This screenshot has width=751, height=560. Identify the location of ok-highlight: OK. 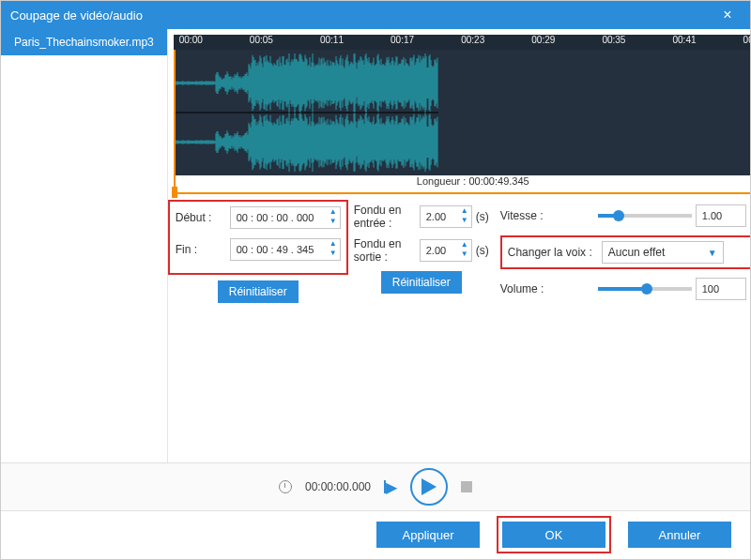
(554, 535).